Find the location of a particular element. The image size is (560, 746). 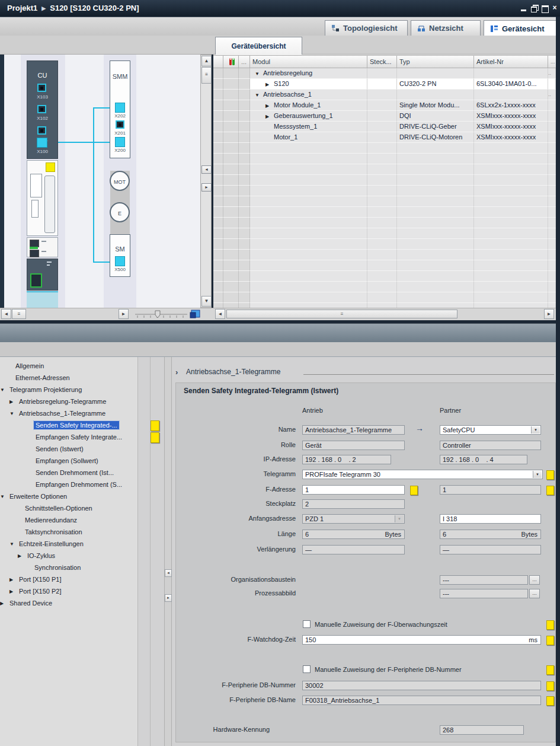

table-row: Messsystem_1 DRIVE-CLiQ-Geber XSMIxxx-xx… is located at coordinates (385, 127).